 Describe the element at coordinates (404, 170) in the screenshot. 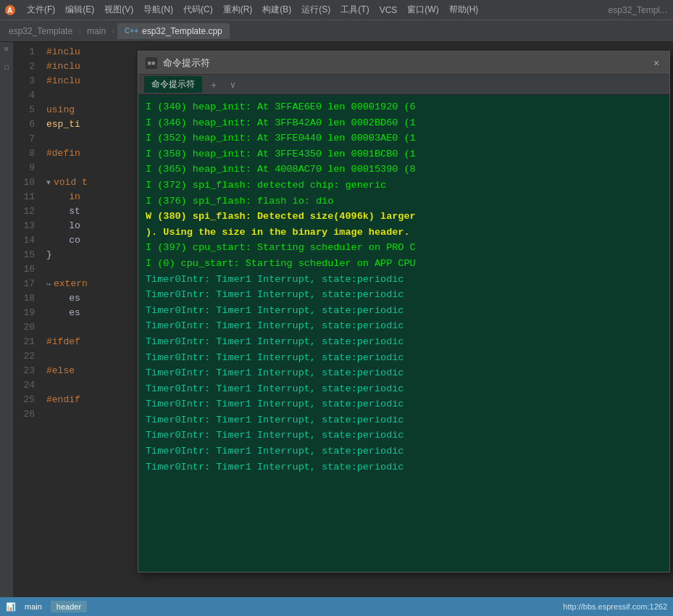

I see `terminal-line: I (365) heap_init: At 4008AC70 len 00015…` at that location.